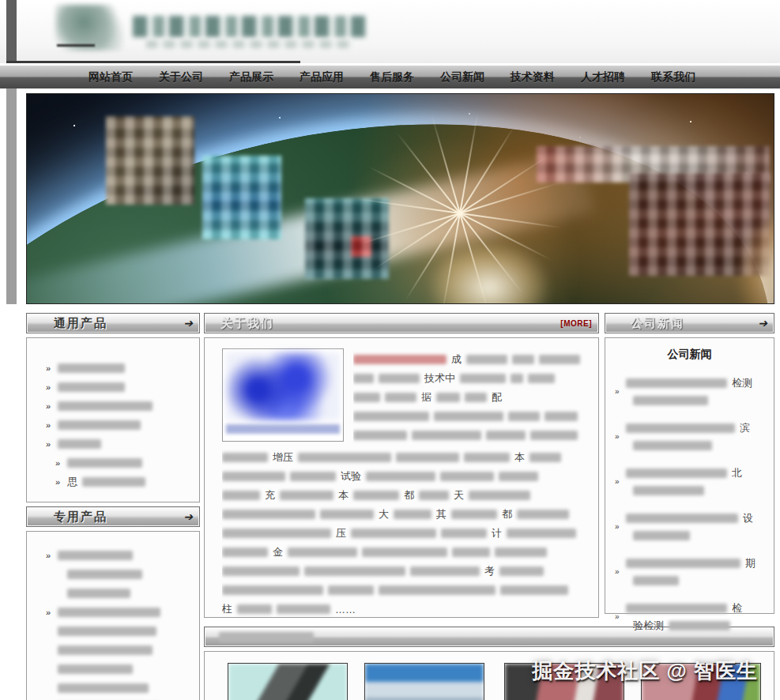 The height and width of the screenshot is (700, 780). Describe the element at coordinates (691, 392) in the screenshot. I see `news-item: »检测` at that location.